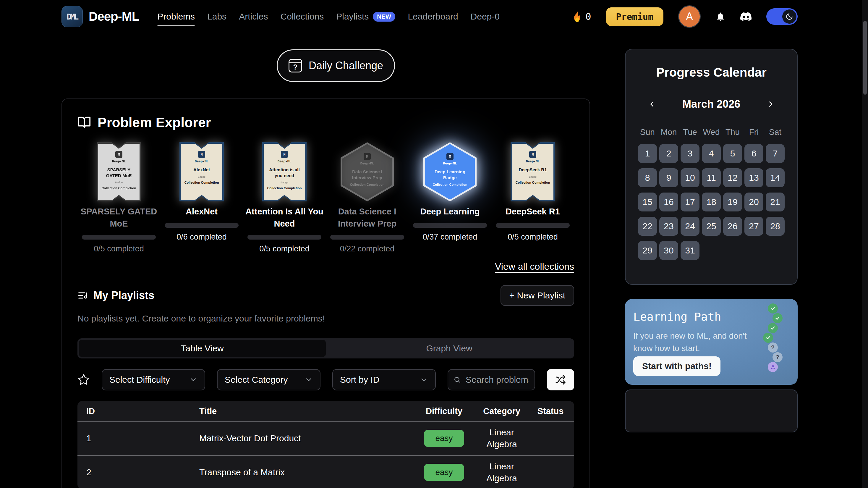 This screenshot has height=488, width=868. What do you see at coordinates (433, 17) in the screenshot?
I see `nav-item-leaderboard: Leaderboard` at bounding box center [433, 17].